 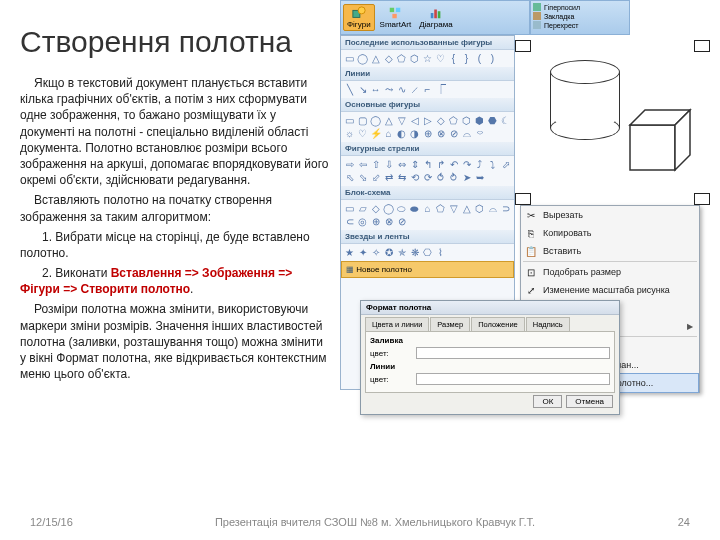 I want to click on ctx-scale: ⤢Изменение масштаба рисунка, so click(x=610, y=290).